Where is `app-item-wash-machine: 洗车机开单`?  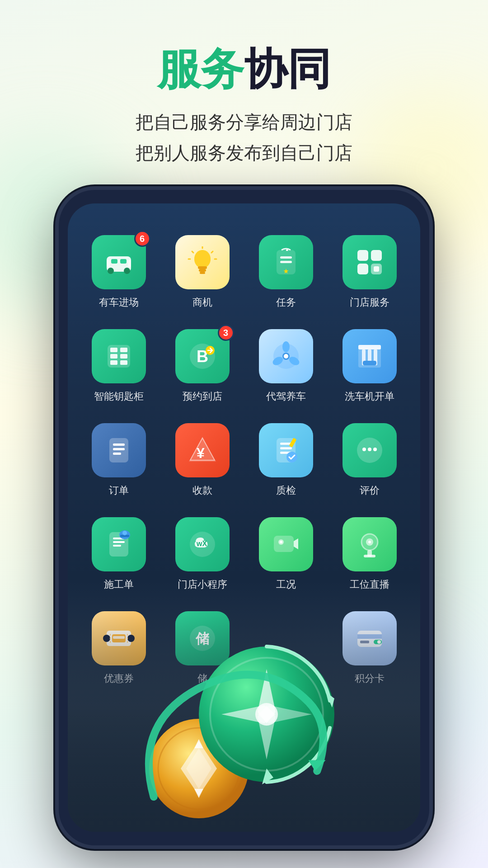 app-item-wash-machine: 洗车机开单 is located at coordinates (370, 367).